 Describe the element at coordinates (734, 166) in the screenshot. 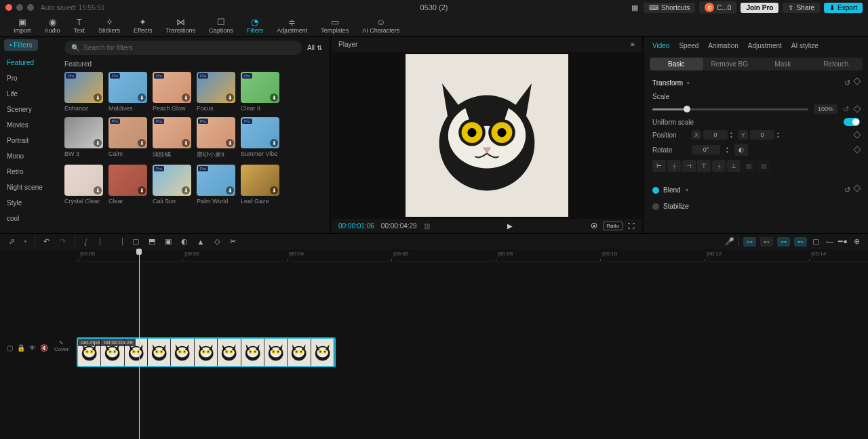

I see `align-bottom-icon: ⊥` at that location.